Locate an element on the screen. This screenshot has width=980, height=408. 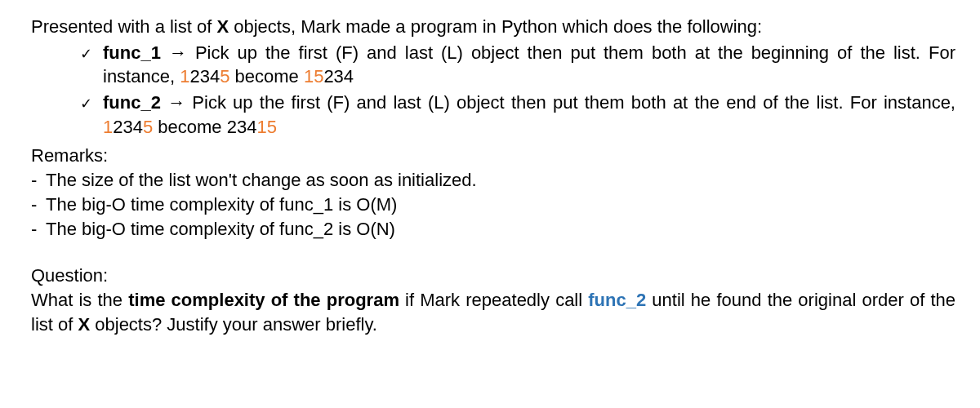
func1-ex2-a: 15 is located at coordinates (314, 77).